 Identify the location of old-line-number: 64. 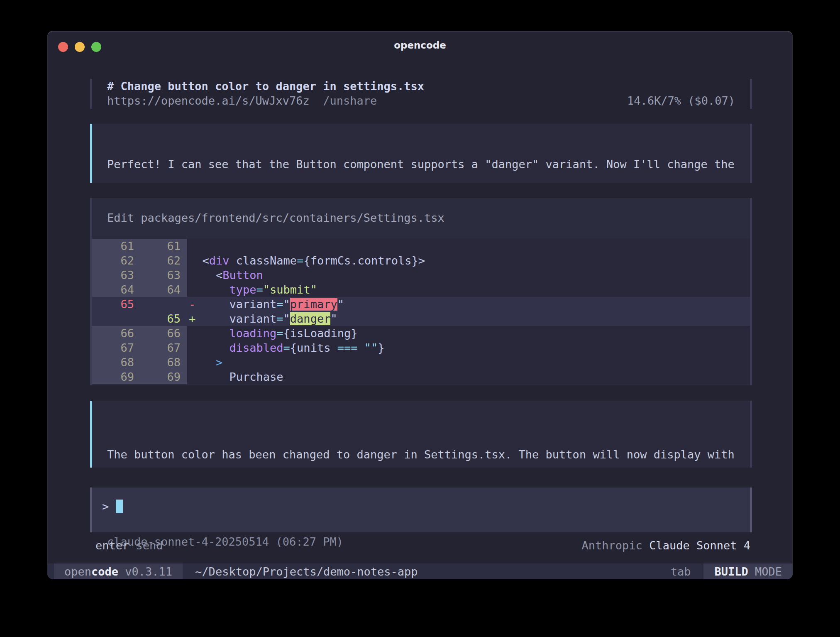
(113, 290).